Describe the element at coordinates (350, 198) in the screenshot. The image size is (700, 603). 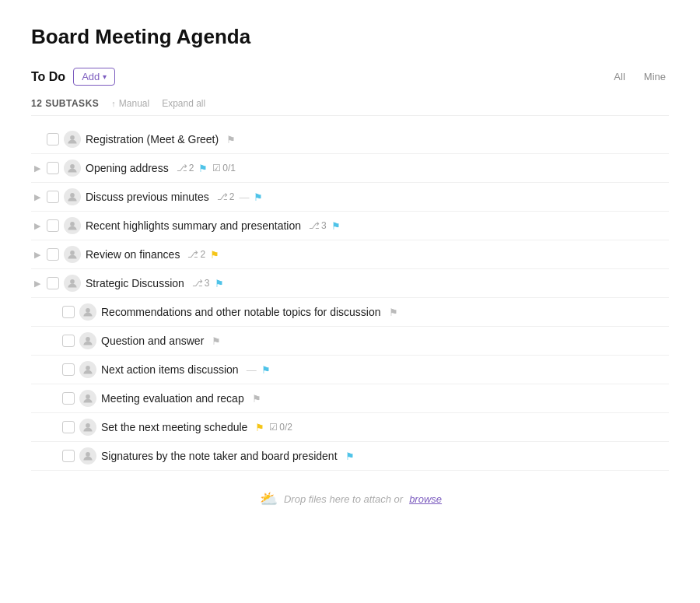
I see `task-row: ▶Discuss previous minutes⎇2—⚑` at that location.